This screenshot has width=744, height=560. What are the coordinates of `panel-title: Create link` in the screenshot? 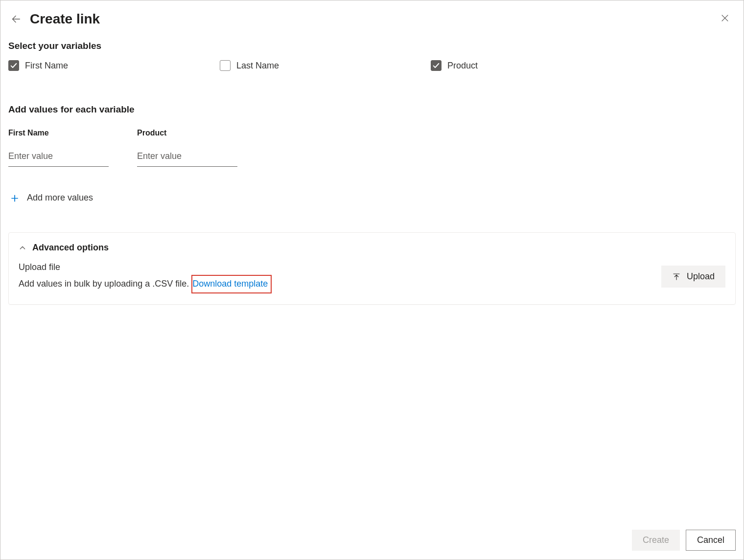 It's located at (65, 19).